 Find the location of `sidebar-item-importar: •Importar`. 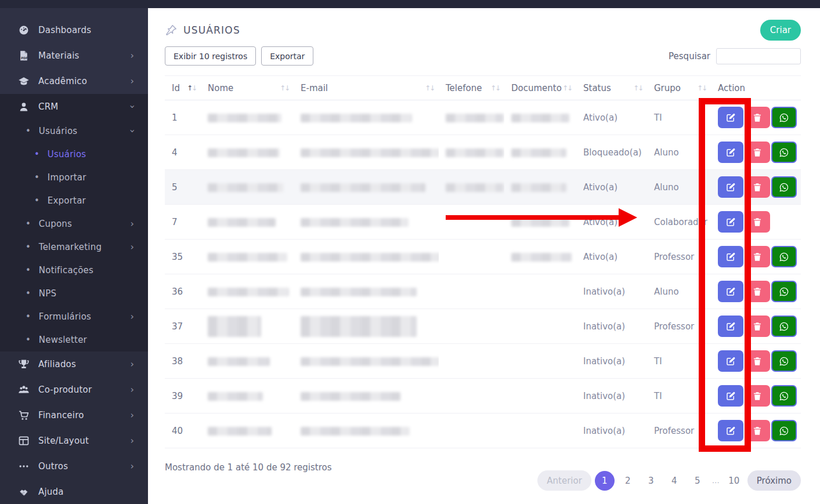

sidebar-item-importar: •Importar is located at coordinates (74, 177).